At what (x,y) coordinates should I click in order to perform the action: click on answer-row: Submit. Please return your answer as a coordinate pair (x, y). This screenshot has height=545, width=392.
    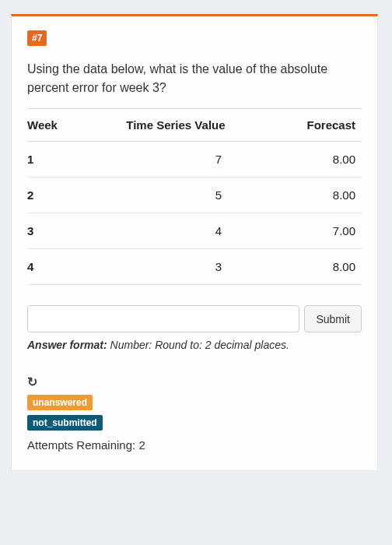
    Looking at the image, I should click on (194, 319).